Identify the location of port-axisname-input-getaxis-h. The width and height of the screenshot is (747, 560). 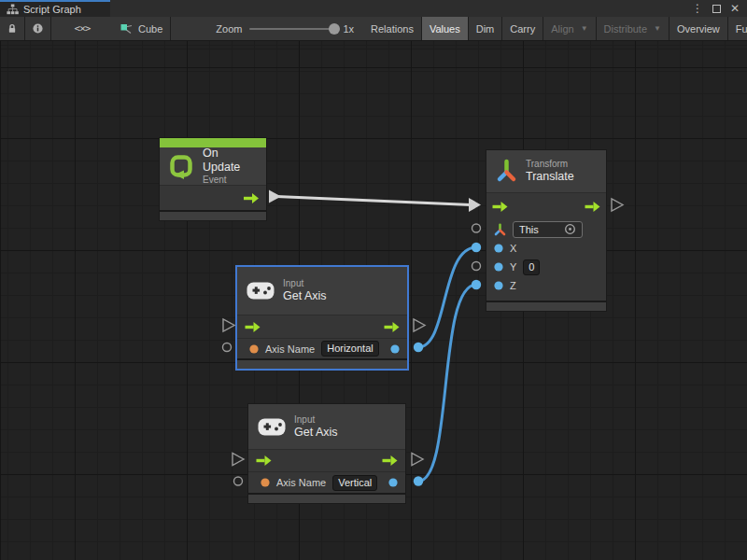
(228, 347).